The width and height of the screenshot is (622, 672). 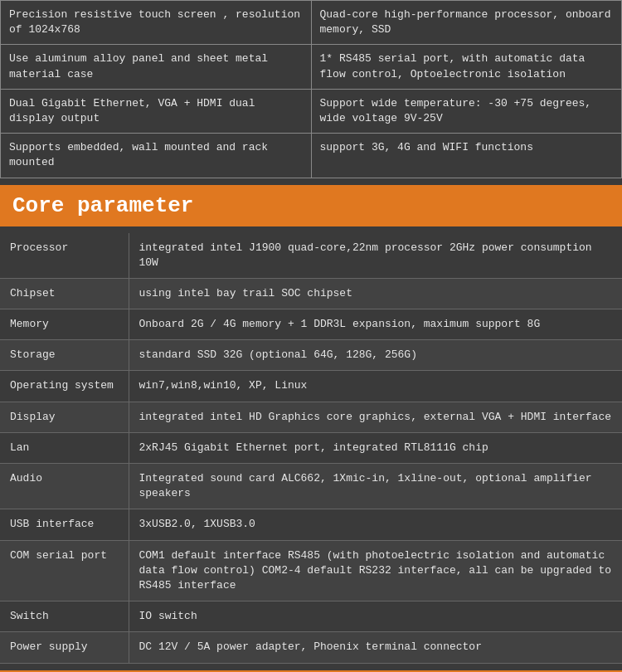 What do you see at coordinates (65, 486) in the screenshot?
I see `param-label: Audio` at bounding box center [65, 486].